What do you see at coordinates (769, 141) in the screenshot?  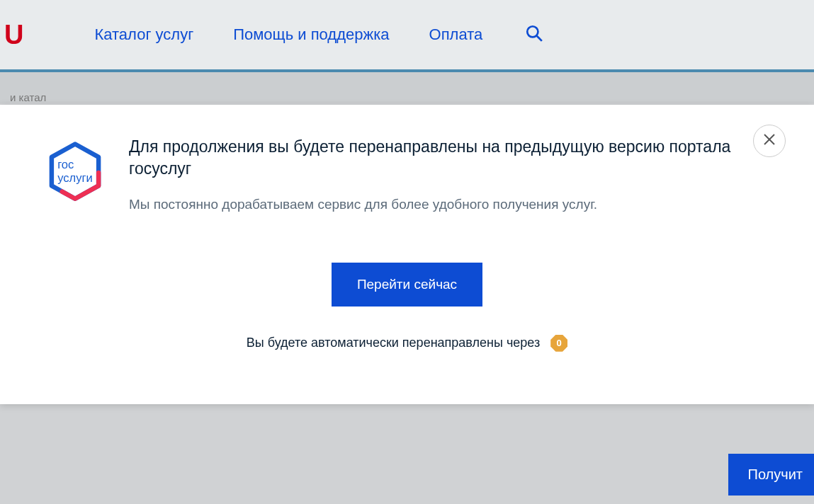 I see `close-button` at bounding box center [769, 141].